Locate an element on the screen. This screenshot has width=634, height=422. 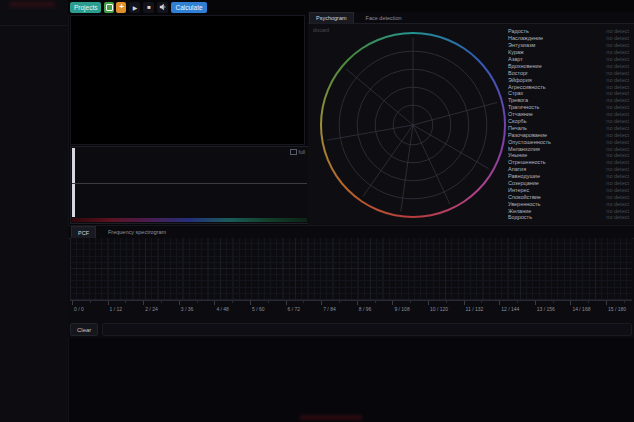
axis-tick-label: 14 / 168 is located at coordinates (581, 309).